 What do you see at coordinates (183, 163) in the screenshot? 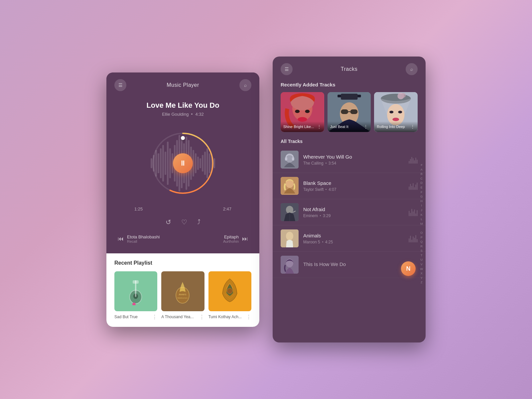
I see `player-top-section: ☰ Music Player ⌕ Love Me Like You Do Ell…` at bounding box center [183, 163].